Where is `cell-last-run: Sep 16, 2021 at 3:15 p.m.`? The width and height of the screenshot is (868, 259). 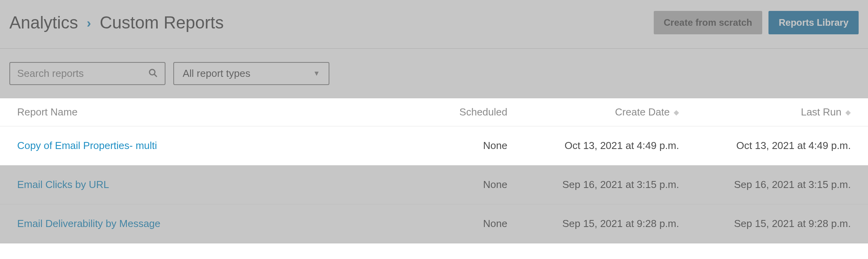 cell-last-run: Sep 16, 2021 at 3:15 p.m. is located at coordinates (765, 185).